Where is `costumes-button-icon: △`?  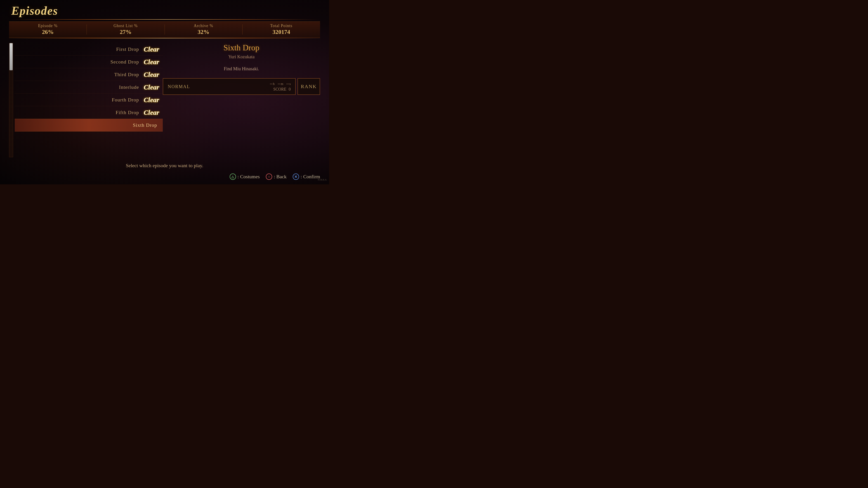
costumes-button-icon: △ is located at coordinates (233, 176).